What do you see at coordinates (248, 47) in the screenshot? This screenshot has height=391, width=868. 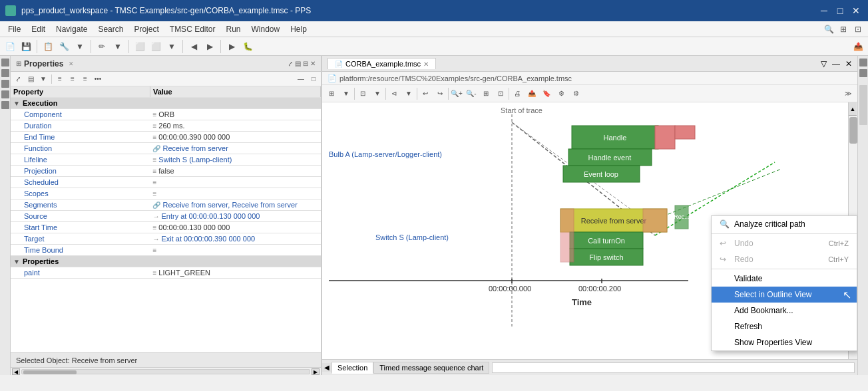 I see `debug-btn: 🐛` at bounding box center [248, 47].